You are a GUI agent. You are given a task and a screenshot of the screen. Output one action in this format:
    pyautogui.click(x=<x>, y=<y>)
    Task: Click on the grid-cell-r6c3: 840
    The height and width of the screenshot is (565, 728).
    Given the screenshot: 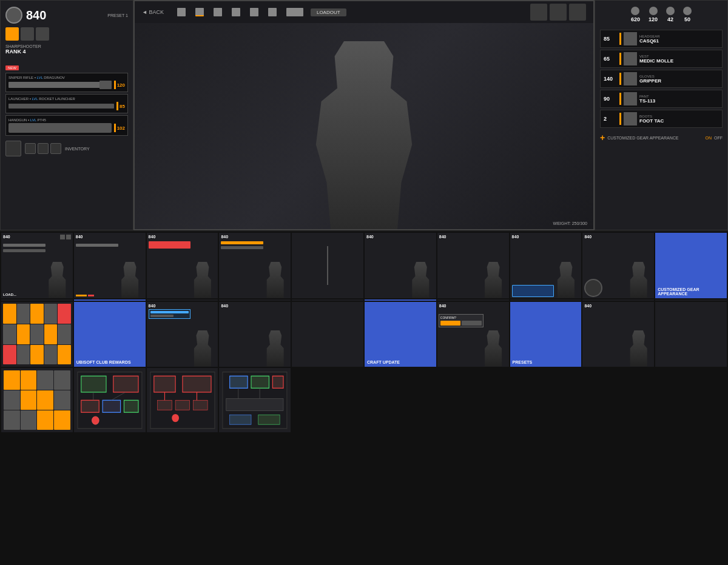 What is the action you would take?
    pyautogui.click(x=183, y=335)
    